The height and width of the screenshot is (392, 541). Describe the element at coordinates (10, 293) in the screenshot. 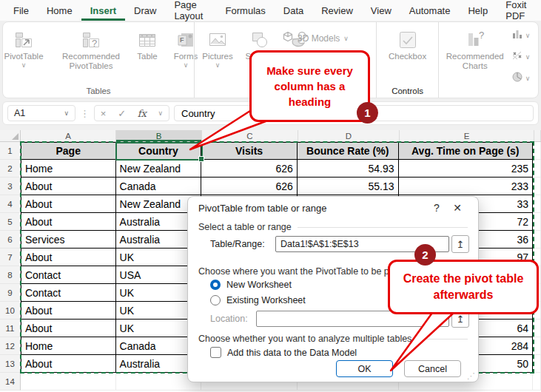

I see `row-header-9: 9` at that location.